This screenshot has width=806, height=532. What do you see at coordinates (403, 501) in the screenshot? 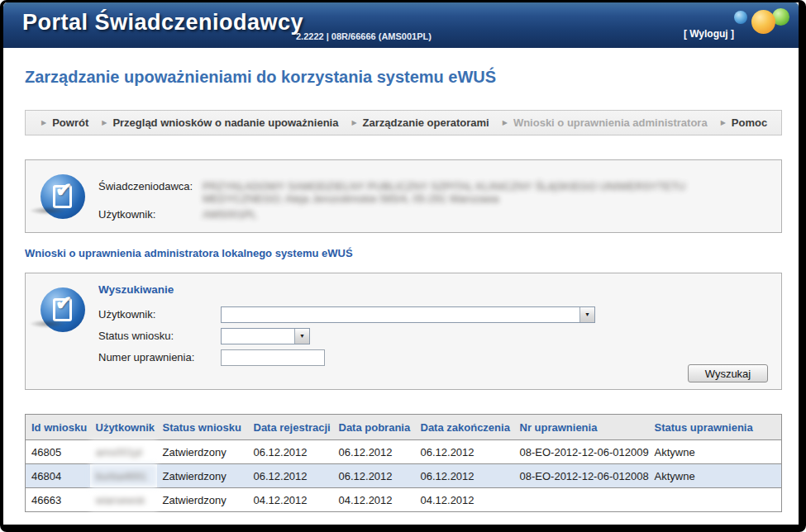
I see `table-row: 46663 wiarsewsk Zatwierdzony 04.12.2012 …` at bounding box center [403, 501].